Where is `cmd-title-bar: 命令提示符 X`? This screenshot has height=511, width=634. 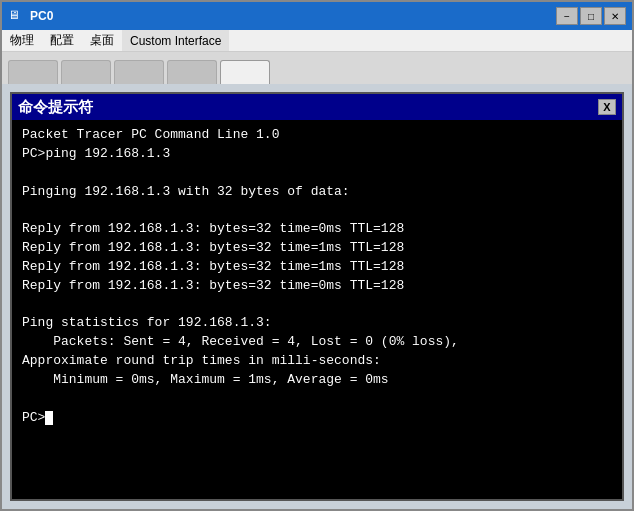
cmd-title-bar: 命令提示符 X is located at coordinates (317, 107).